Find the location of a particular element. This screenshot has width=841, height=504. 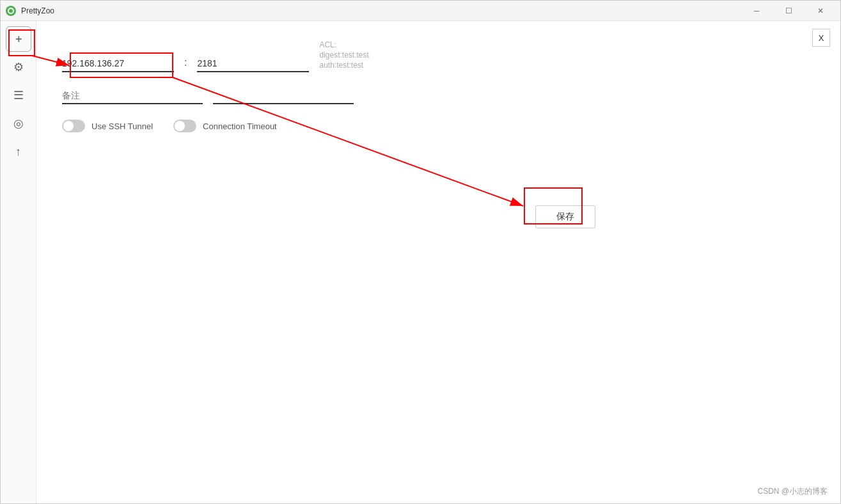

save-btn-container: 保存 is located at coordinates (565, 217).